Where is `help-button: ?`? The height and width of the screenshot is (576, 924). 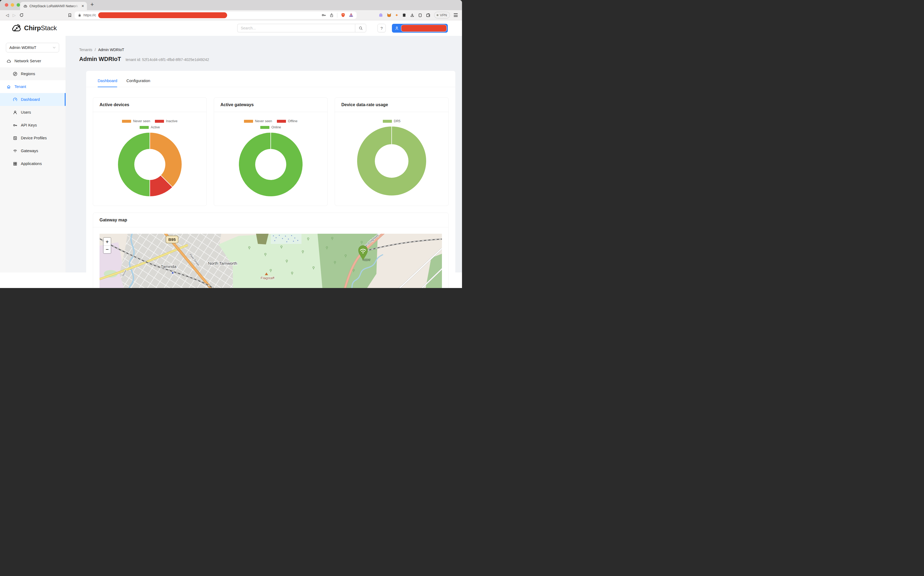
help-button: ? is located at coordinates (382, 28).